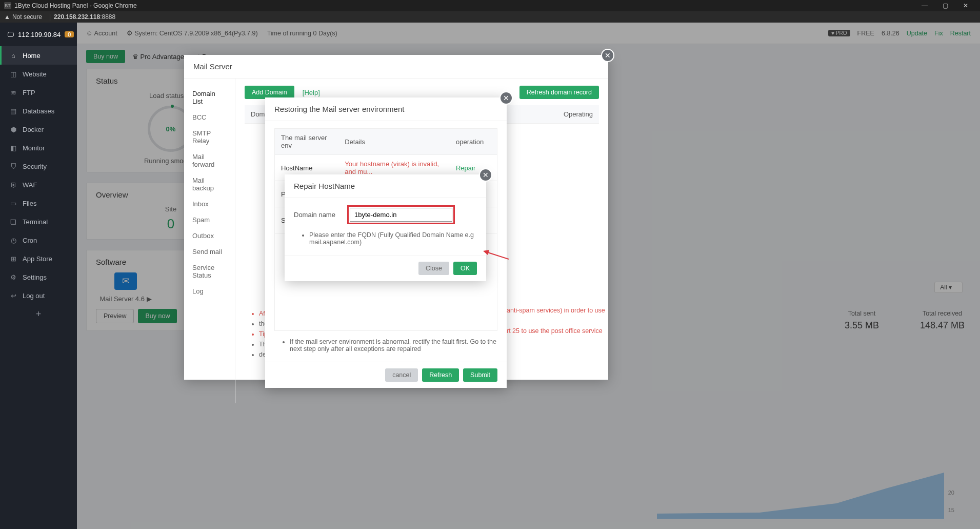 The width and height of the screenshot is (980, 529). Describe the element at coordinates (38, 222) in the screenshot. I see `nav-item-terminal: ❏Terminal` at that location.